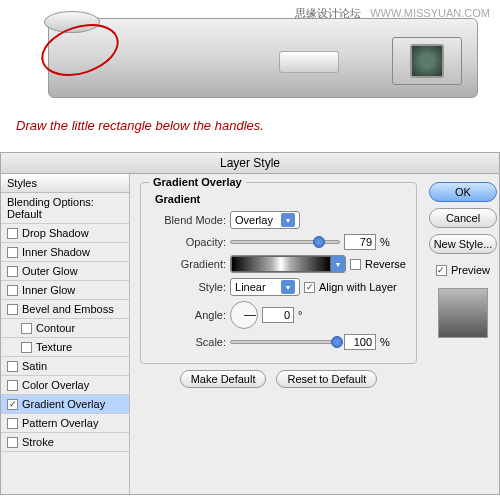  Describe the element at coordinates (278, 315) in the screenshot. I see `angle-input: 0` at that location.